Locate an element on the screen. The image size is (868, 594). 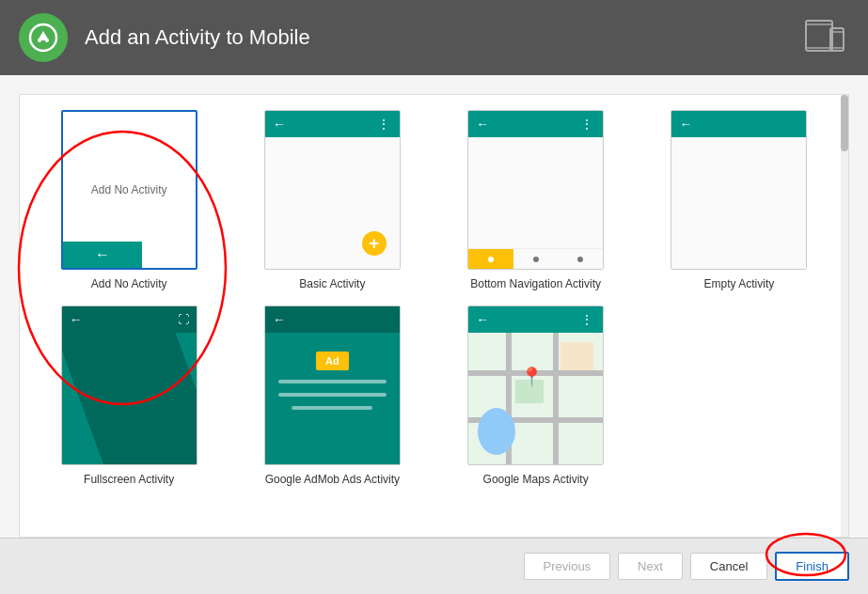
scrollbar-thumb is located at coordinates (844, 123).